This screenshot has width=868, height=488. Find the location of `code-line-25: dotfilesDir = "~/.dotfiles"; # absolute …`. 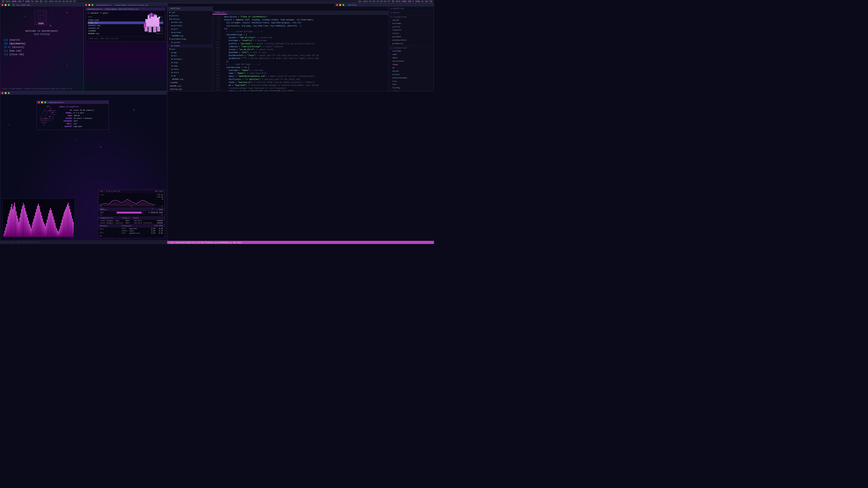

code-line-25: dotfilesDir = "~/.dotfiles"; # absolute … is located at coordinates (304, 79).